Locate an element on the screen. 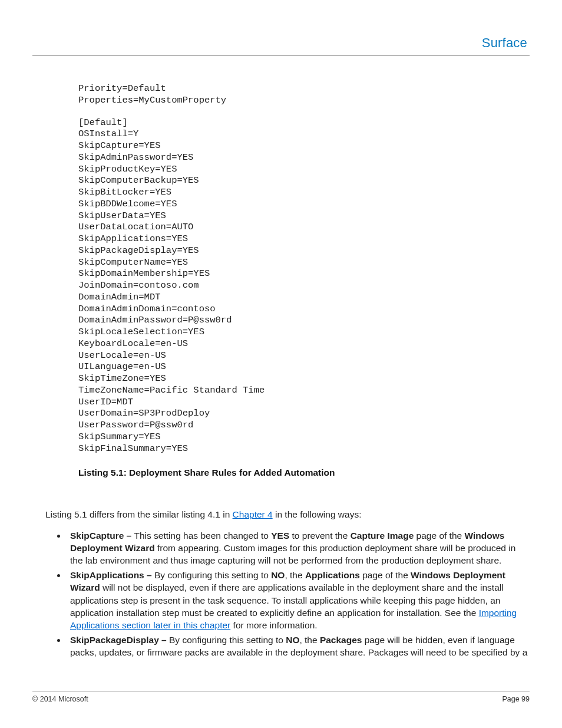 Image resolution: width=562 pixels, height=728 pixels. page-footer: © 2014 Microsoft Page 99 is located at coordinates (281, 697).